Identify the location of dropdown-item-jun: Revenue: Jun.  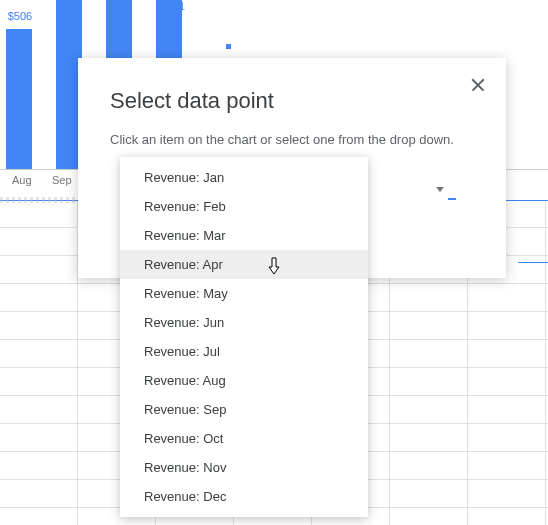
(244, 322).